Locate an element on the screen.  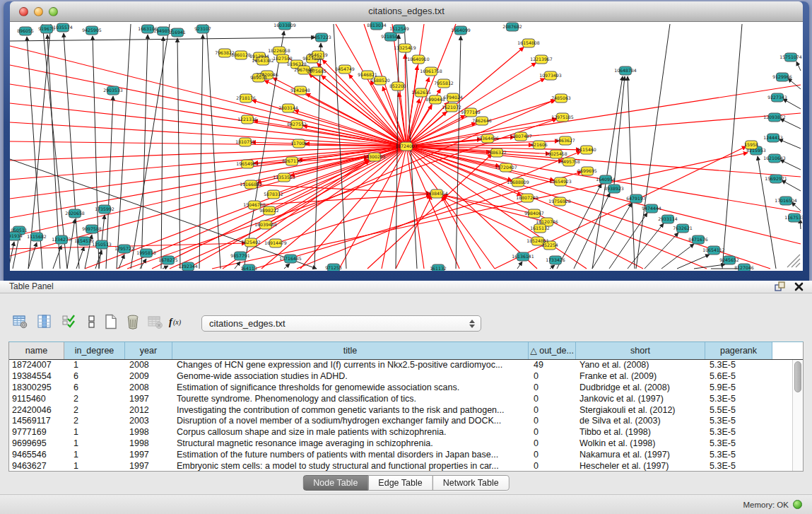
close-panel-icon is located at coordinates (799, 287).